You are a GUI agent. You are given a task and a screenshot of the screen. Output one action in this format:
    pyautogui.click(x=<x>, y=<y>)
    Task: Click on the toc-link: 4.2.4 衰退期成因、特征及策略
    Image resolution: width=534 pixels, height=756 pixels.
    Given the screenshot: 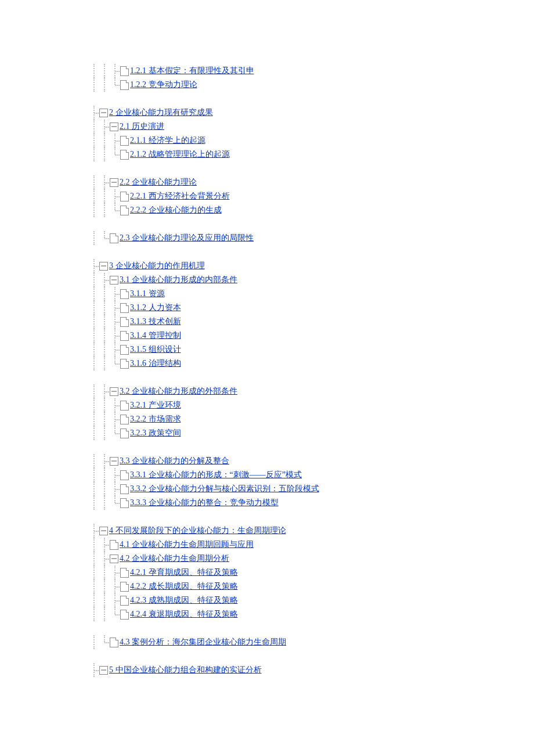 What is the action you would take?
    pyautogui.click(x=184, y=614)
    